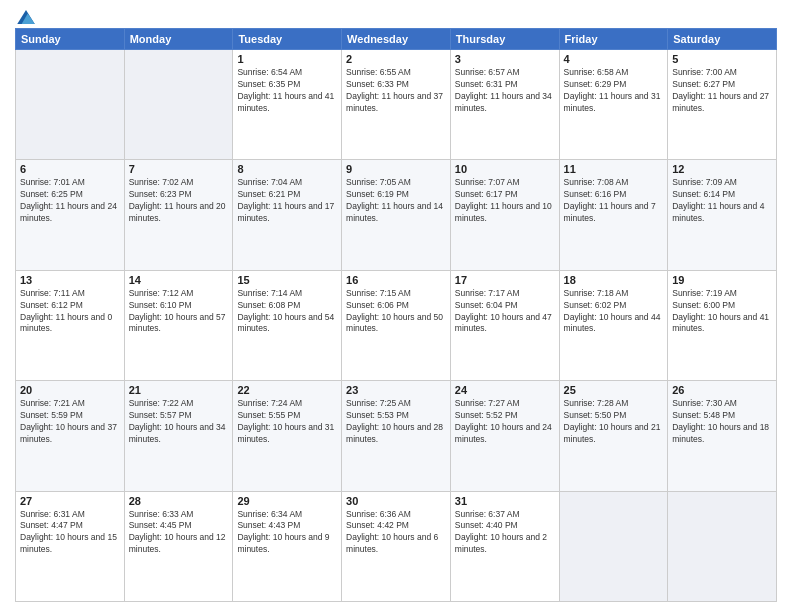  What do you see at coordinates (178, 325) in the screenshot?
I see `calendar-cell: 14Sunrise: 7:12 AMSunset: 6:10 PMDayligh…` at bounding box center [178, 325].